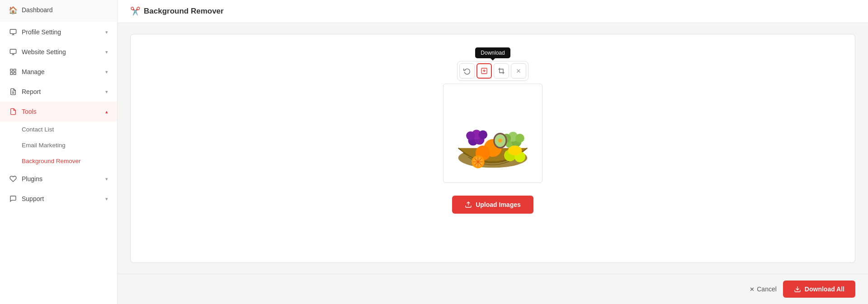  I want to click on sidebar-item-plugins: Plugins ▾, so click(59, 179).